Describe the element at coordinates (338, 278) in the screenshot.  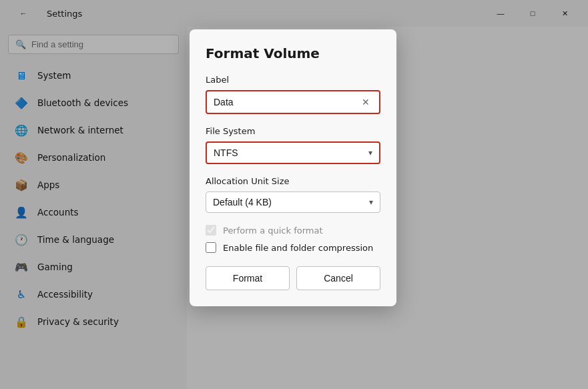
I see `cancel-button: Cancel` at that location.